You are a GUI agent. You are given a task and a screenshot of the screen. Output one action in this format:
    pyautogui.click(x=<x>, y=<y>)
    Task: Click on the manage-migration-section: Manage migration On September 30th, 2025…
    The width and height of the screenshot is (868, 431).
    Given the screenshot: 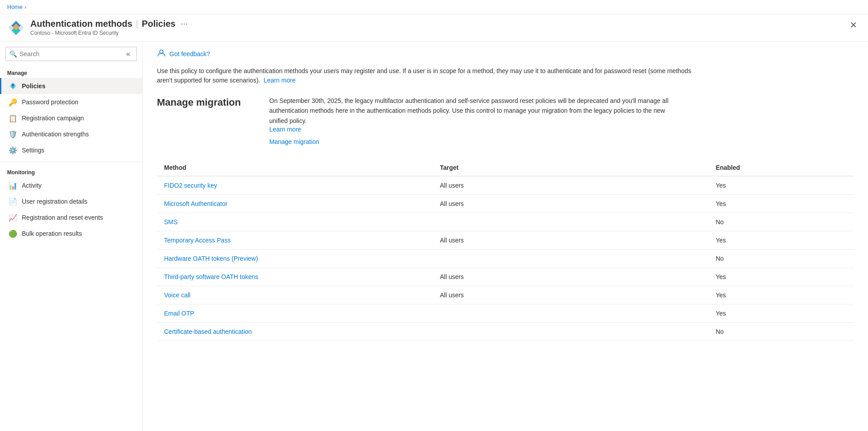 What is the action you would take?
    pyautogui.click(x=506, y=120)
    